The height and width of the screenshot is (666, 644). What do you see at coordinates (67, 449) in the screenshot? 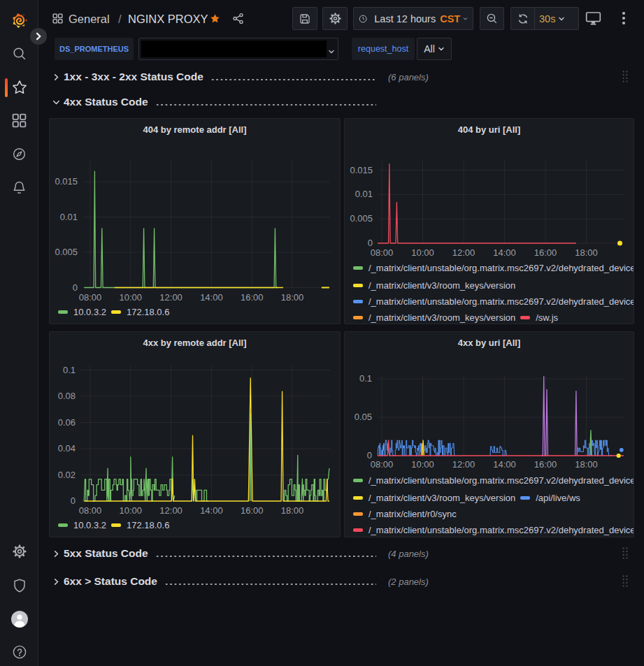
I see `svg-text: 0.04` at bounding box center [67, 449].